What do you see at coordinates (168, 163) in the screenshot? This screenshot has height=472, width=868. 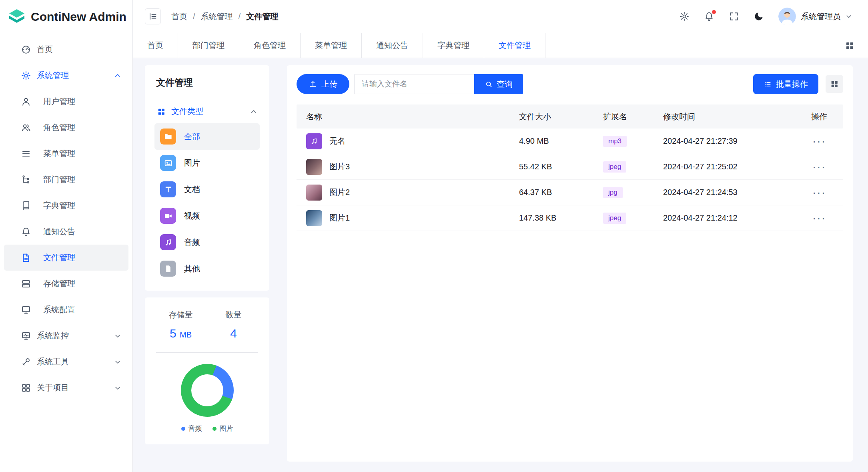 I see `image-icon` at bounding box center [168, 163].